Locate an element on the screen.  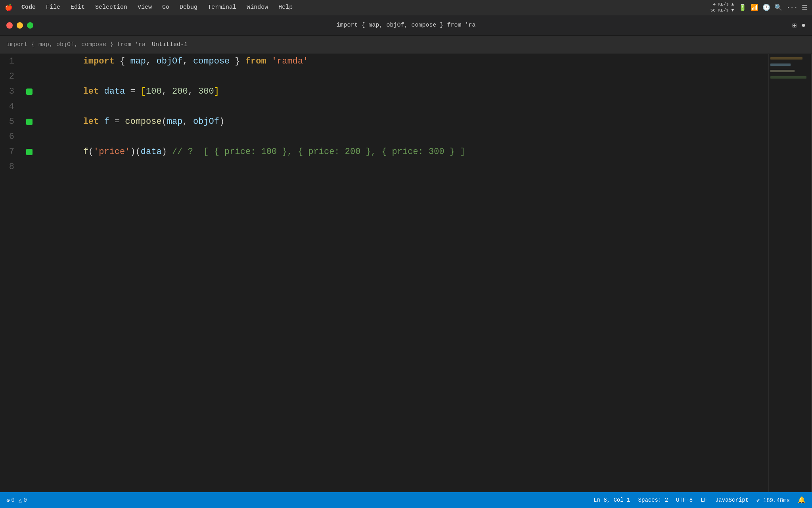
import-compose: compose is located at coordinates (211, 61).